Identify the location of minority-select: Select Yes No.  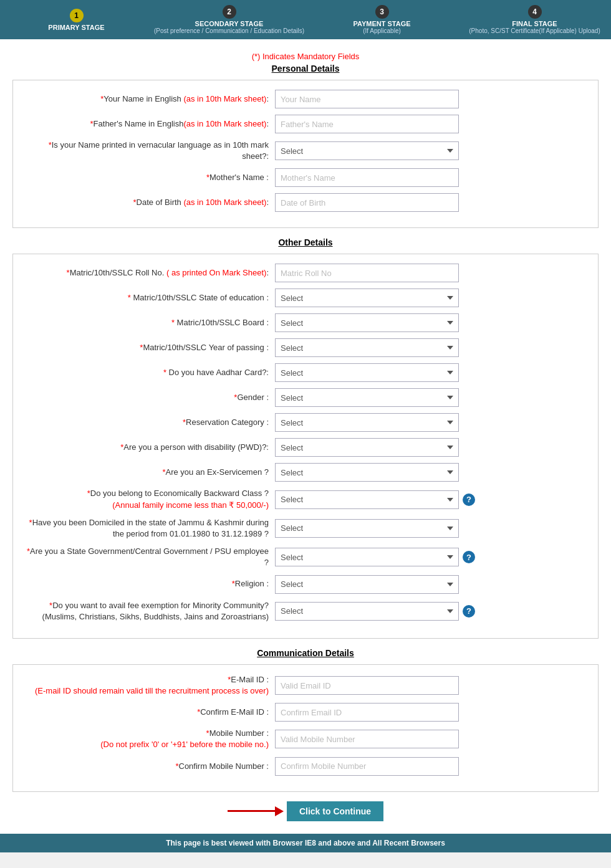
(367, 611).